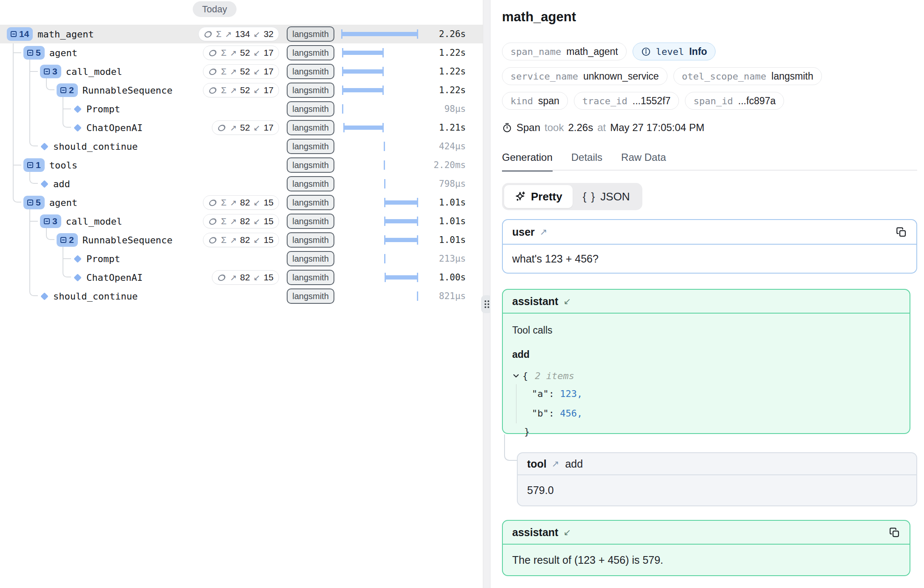 The image size is (924, 588). What do you see at coordinates (242, 146) in the screenshot?
I see `span-tree-row: should_continuelangsmith424µs` at bounding box center [242, 146].